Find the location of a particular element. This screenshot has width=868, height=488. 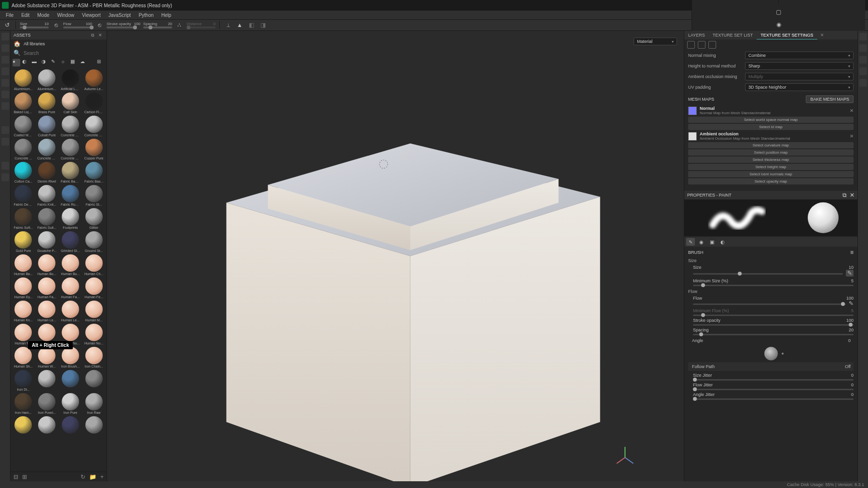

asset-item: Fabric Knit... is located at coordinates (47, 196).